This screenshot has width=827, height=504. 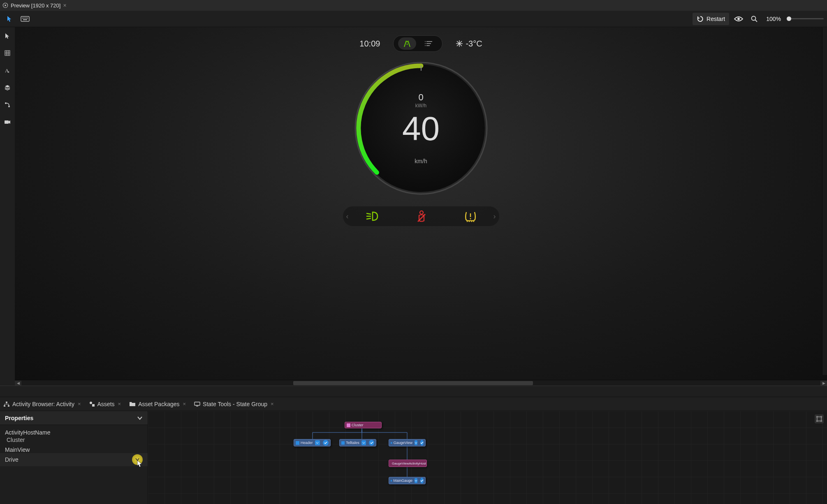 I want to click on headlight-icon, so click(x=372, y=216).